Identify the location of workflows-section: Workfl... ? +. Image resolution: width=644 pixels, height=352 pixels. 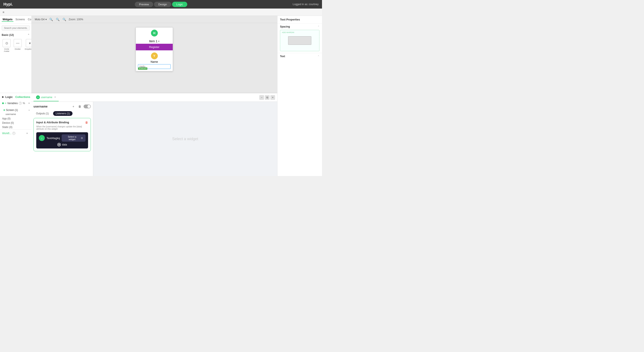
(16, 133).